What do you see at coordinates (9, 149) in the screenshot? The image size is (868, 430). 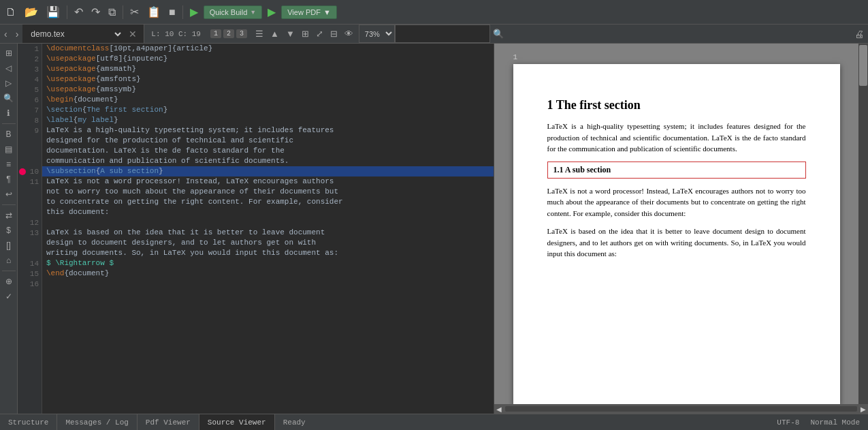 I see `sidebar-icon-7: ▤` at bounding box center [9, 149].